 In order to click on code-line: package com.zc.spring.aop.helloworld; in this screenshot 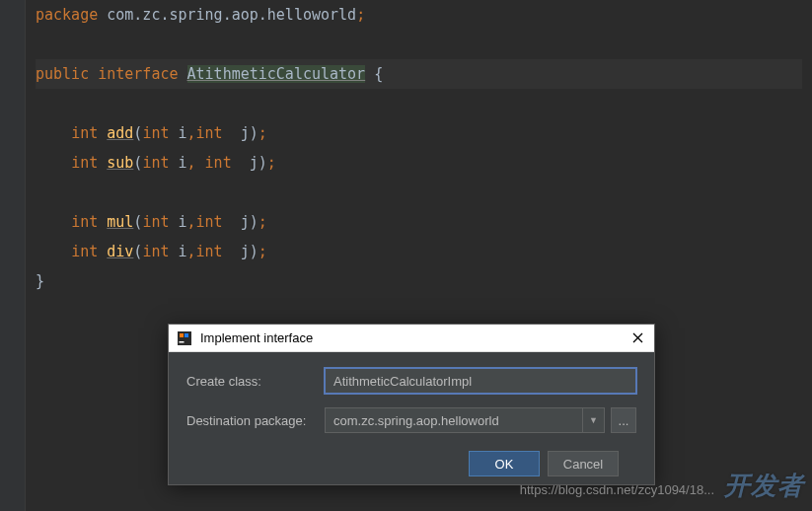, I will do `click(418, 15)`.